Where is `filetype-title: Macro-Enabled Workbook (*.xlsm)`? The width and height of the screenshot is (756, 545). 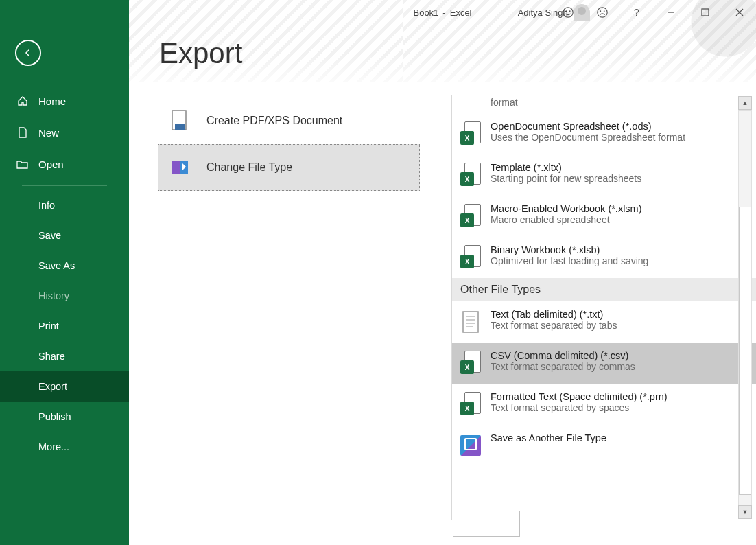 filetype-title: Macro-Enabled Workbook (*.xlsm) is located at coordinates (567, 209).